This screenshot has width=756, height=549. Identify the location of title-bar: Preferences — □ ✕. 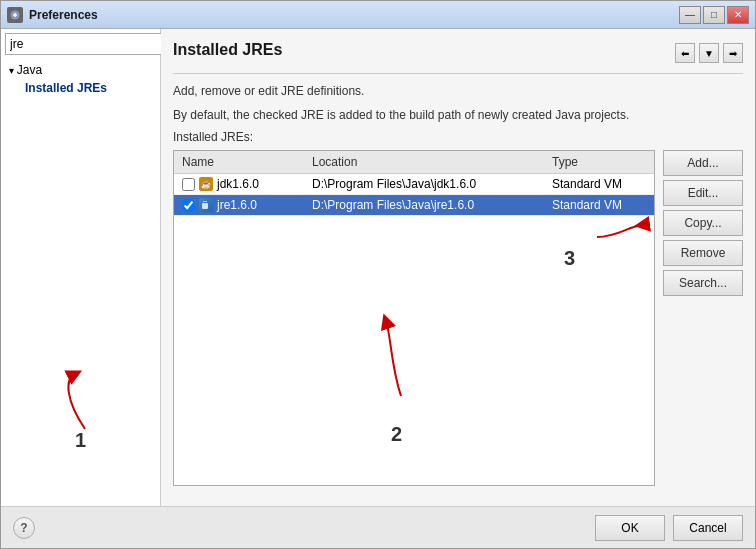
(378, 15).